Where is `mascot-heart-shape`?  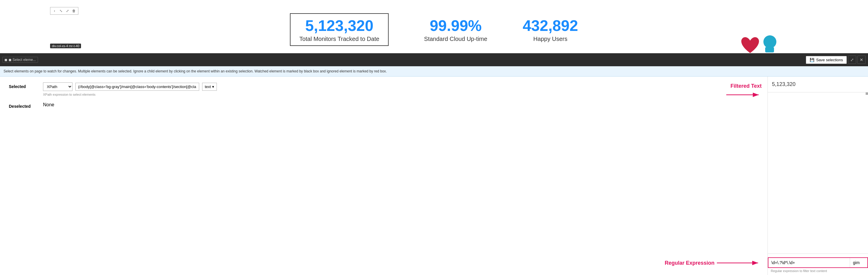 mascot-heart-shape is located at coordinates (749, 44).